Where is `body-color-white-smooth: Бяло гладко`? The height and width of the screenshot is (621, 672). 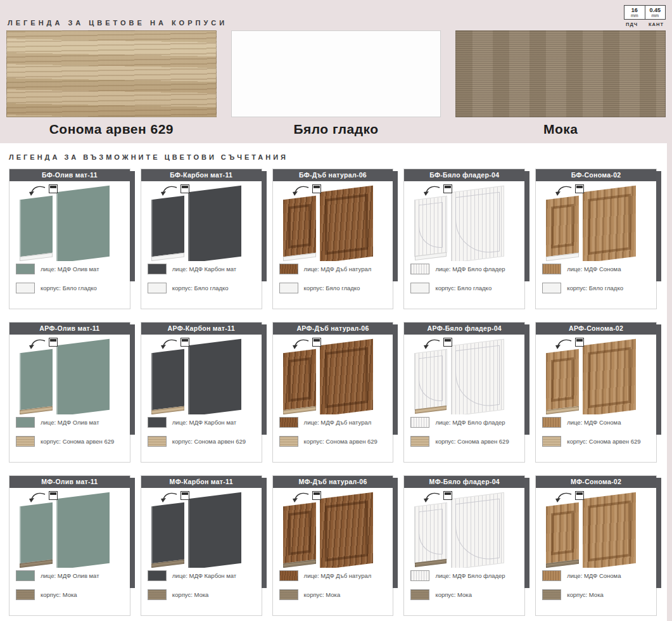 body-color-white-smooth: Бяло гладко is located at coordinates (336, 84).